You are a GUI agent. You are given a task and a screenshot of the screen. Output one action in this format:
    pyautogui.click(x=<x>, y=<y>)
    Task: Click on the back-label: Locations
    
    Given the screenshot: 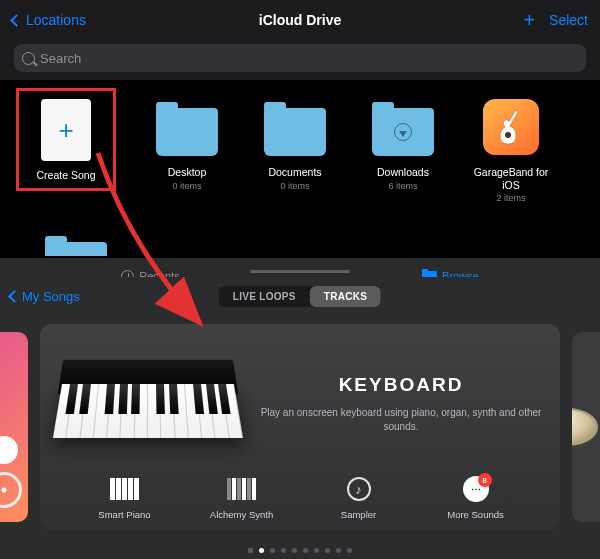 What is the action you would take?
    pyautogui.click(x=56, y=20)
    